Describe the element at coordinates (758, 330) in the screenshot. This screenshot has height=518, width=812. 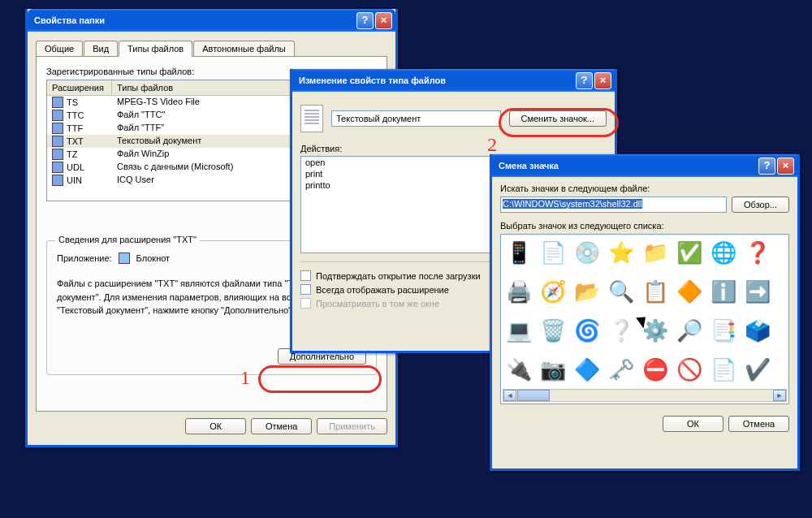
I see `icon-item: 🗳️` at that location.